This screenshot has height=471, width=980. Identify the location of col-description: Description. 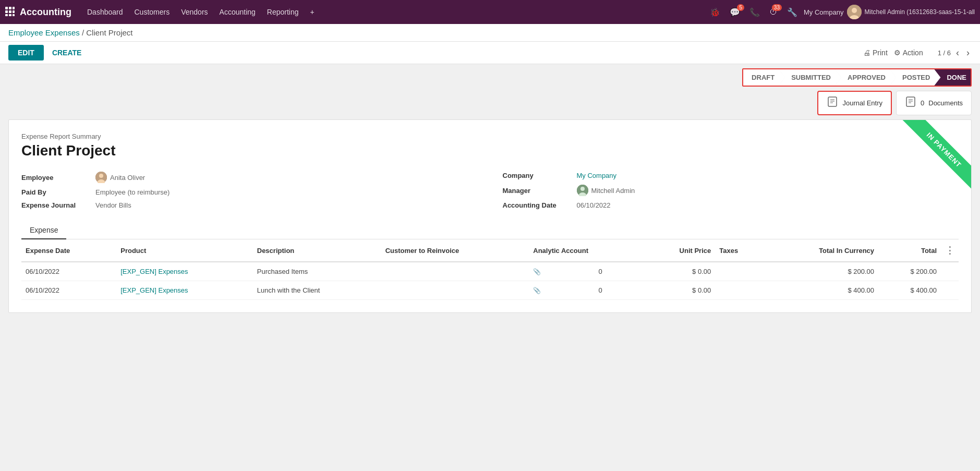
(317, 250).